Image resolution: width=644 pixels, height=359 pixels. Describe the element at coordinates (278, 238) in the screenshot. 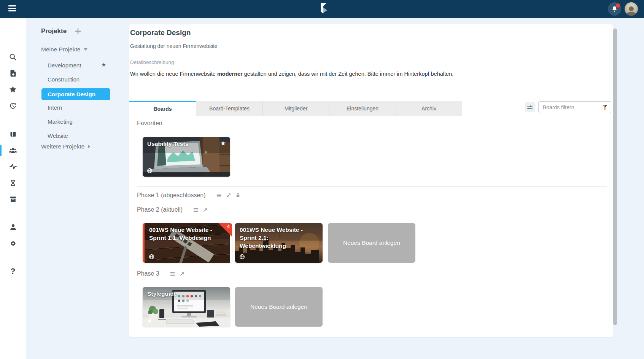

I see `board-title: 001WS Neue Website - Sprint 2.1: Webentw…` at that location.